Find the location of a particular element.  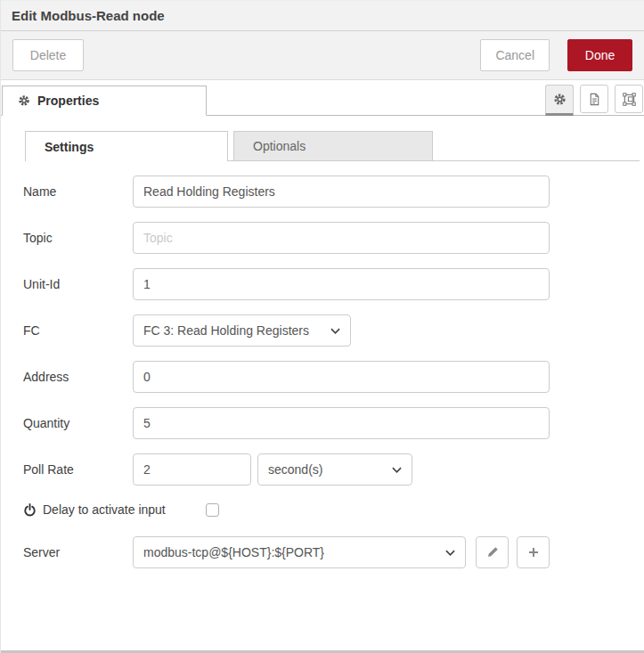

delay-label: Delay to activate input is located at coordinates (104, 510).